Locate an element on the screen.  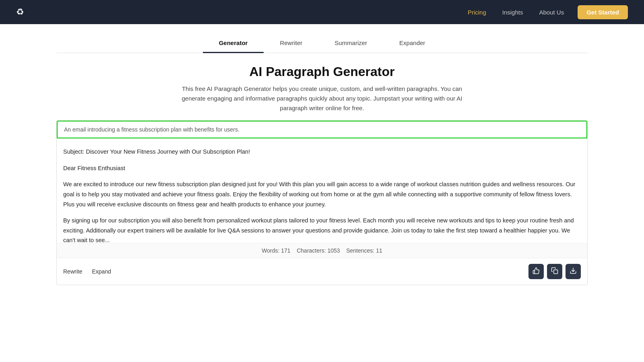
icon-buttons is located at coordinates (555, 272).